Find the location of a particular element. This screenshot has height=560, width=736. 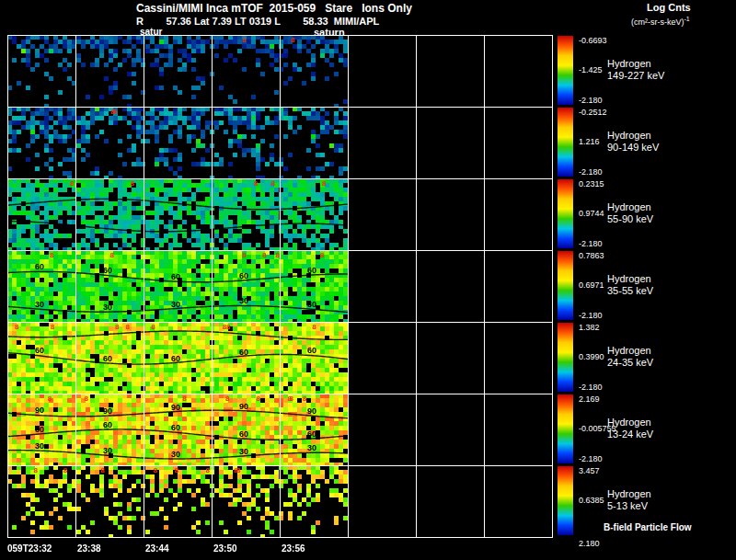

energy-range: 149-227 keV is located at coordinates (636, 75).